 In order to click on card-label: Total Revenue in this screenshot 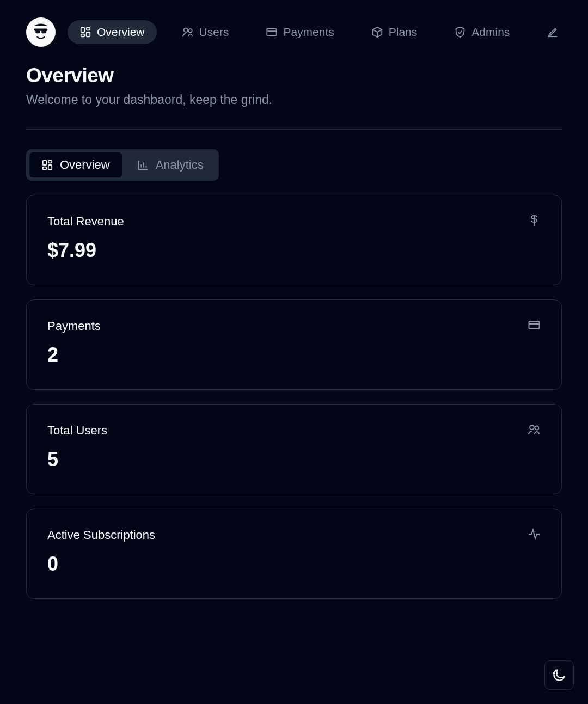, I will do `click(86, 222)`.